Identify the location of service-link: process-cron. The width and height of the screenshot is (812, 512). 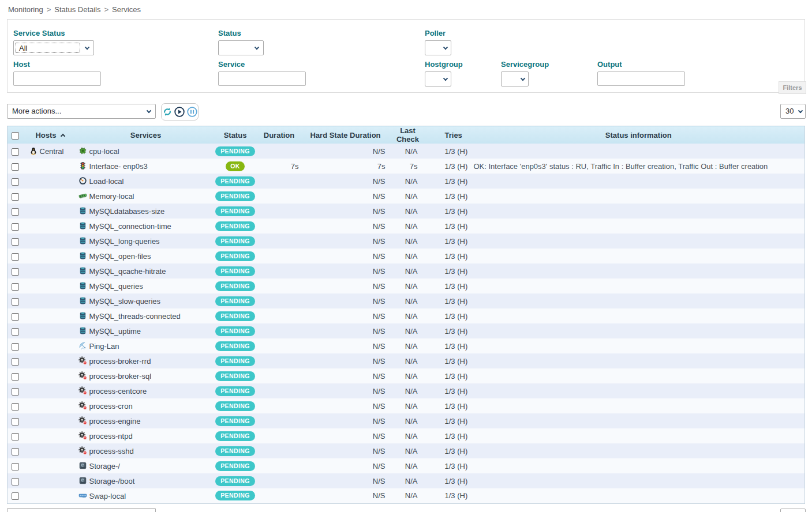
(111, 406).